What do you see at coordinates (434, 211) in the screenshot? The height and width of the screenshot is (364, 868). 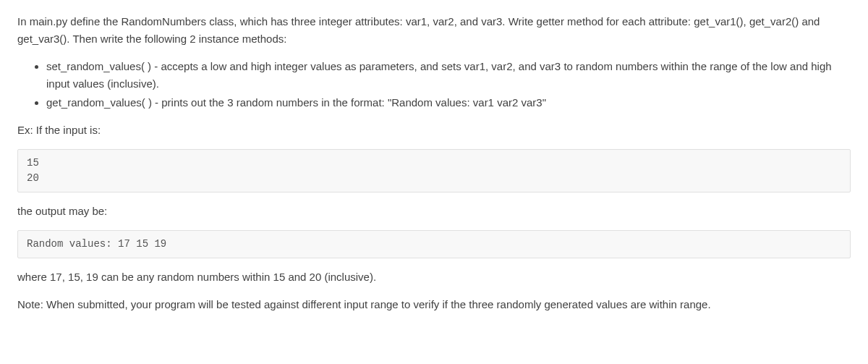 I see `example-output-label: the output may be:` at bounding box center [434, 211].